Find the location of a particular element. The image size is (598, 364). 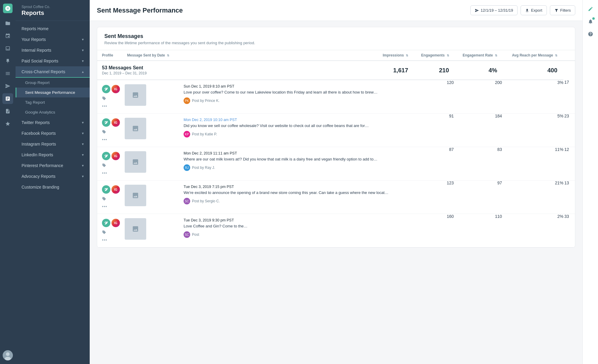

engagement-rate-value: 11% is located at coordinates (533, 164).